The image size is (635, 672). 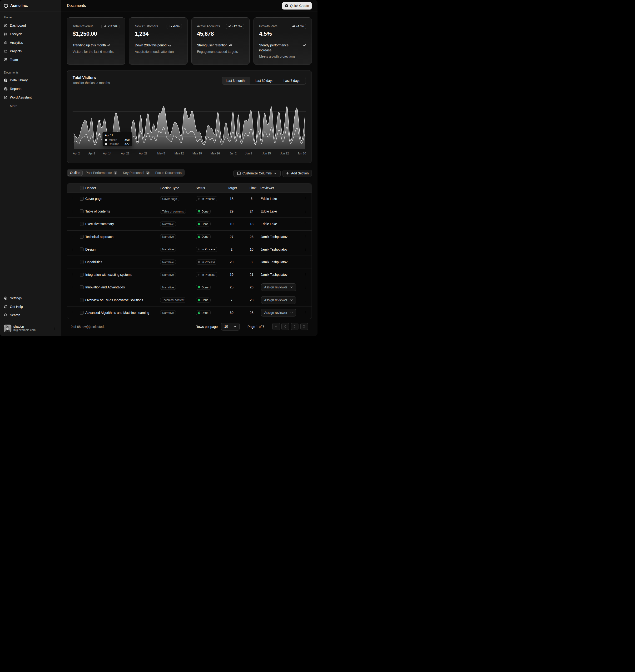 I want to click on nav-data-library: Data Library, so click(x=30, y=80).